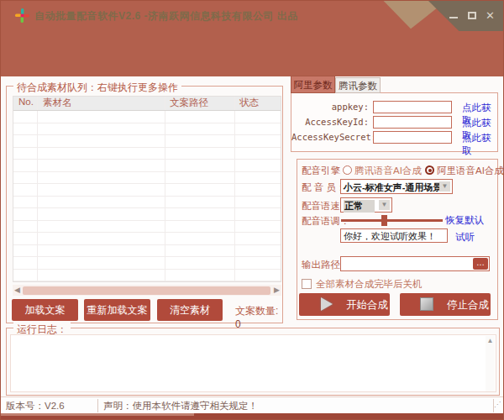 The image size is (504, 420). Describe the element at coordinates (366, 205) in the screenshot. I see `speed-select: 正常 ▼` at that location.